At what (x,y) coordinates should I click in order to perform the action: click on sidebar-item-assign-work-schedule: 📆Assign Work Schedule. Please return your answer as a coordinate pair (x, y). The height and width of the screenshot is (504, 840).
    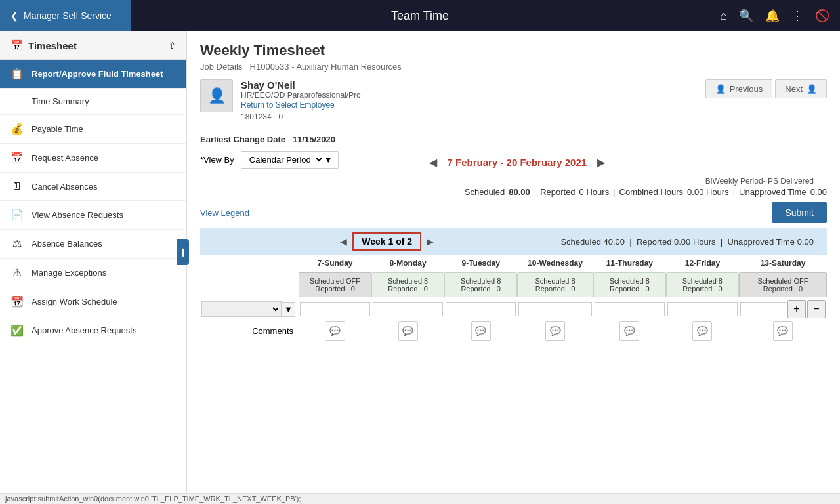
    Looking at the image, I should click on (93, 302).